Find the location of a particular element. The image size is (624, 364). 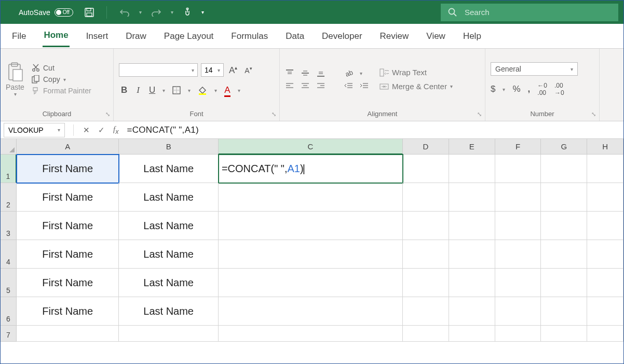

column-header-G: G is located at coordinates (564, 147).